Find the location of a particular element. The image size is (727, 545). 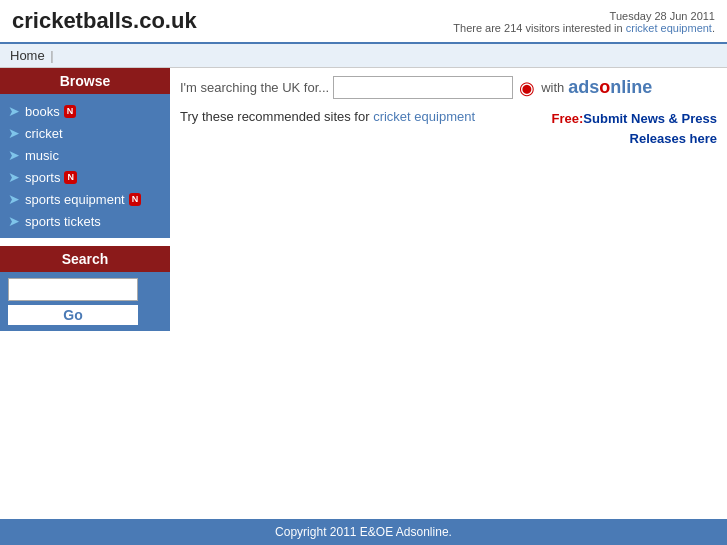

sidebar-list: ➤ books N ➤ cricket ➤ music ➤ sports N ➤… is located at coordinates (85, 166).